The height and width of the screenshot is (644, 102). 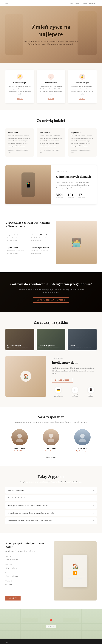 What do you see at coordinates (51, 641) in the screenshot?
I see `footer: logo` at bounding box center [51, 641].